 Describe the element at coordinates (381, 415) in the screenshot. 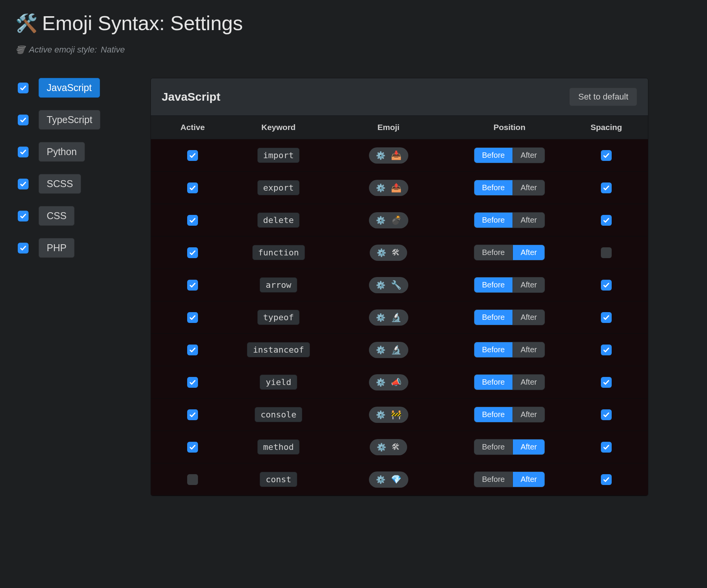

I see `gear-icon: ⚙️` at that location.